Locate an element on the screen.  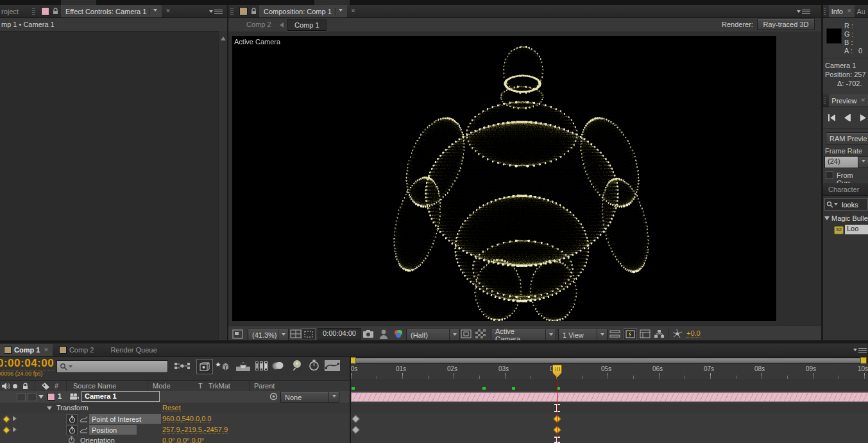
target-region-icon is located at coordinates (466, 334).